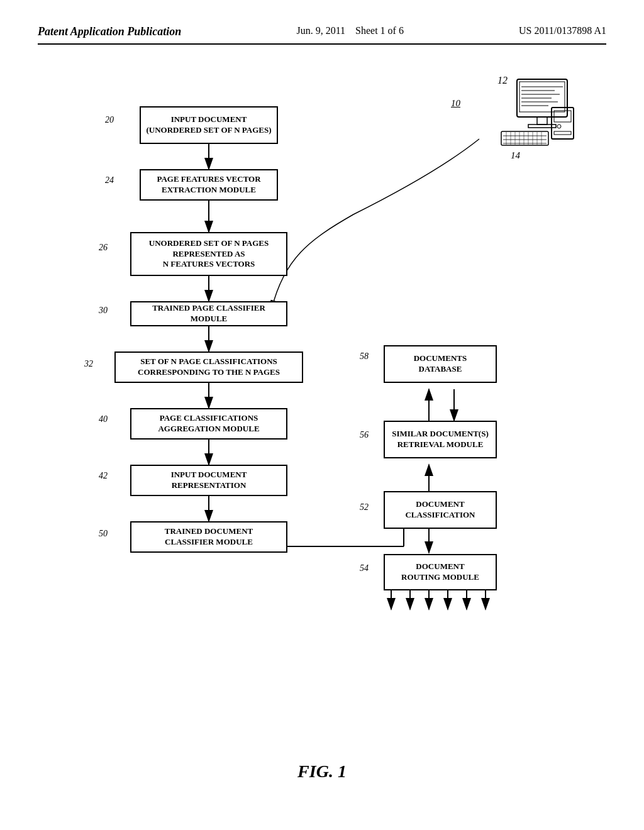  What do you see at coordinates (209, 125) in the screenshot?
I see `input-document-box: INPUT DOCUMENT (UNORDERED SET OF N PAGES…` at bounding box center [209, 125].